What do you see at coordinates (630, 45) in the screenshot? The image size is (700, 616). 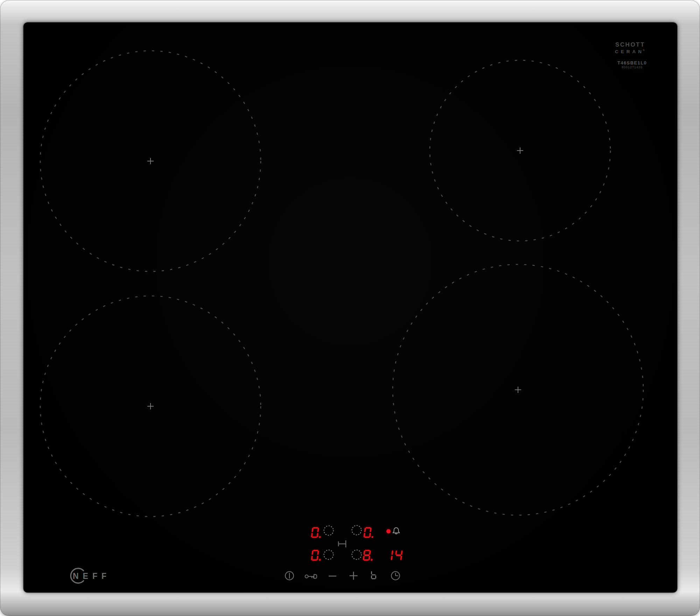 I see `glass-maker-text: SCHOTT` at bounding box center [630, 45].